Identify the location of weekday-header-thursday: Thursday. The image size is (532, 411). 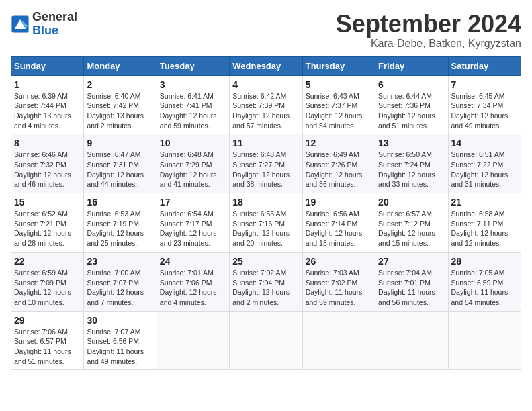
(339, 66).